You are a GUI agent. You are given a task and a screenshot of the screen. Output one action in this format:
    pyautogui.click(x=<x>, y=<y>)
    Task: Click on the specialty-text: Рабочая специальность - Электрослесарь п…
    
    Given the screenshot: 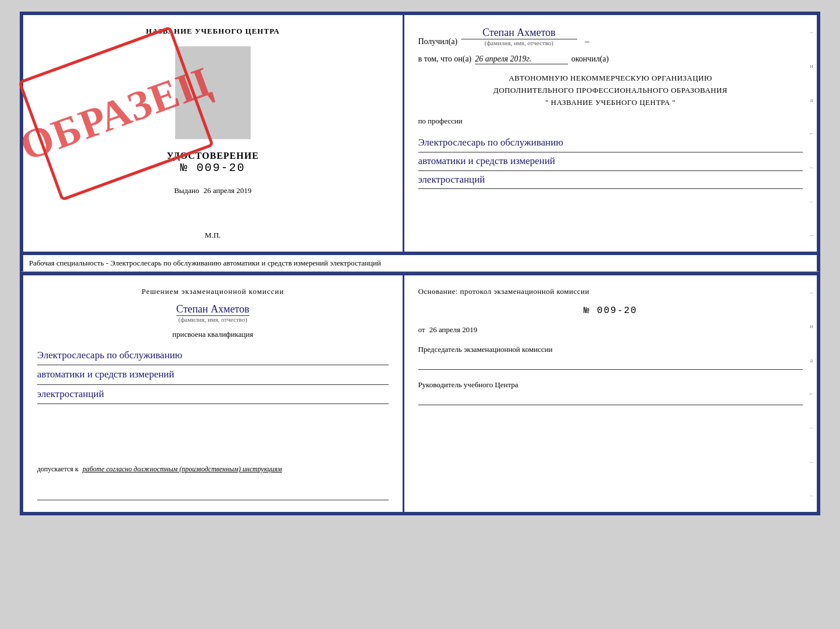 What is the action you would take?
    pyautogui.click(x=205, y=263)
    